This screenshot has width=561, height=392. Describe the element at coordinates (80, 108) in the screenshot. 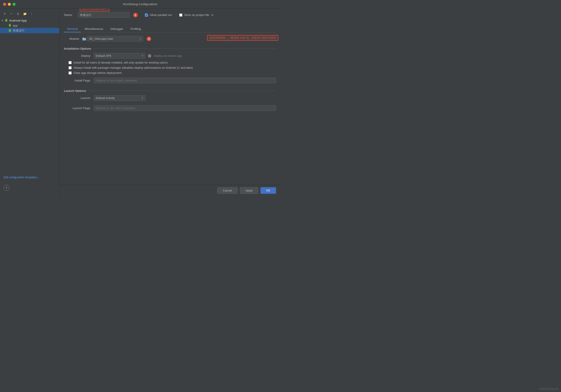

I see `launch-flags-label: Launch Flags:` at that location.